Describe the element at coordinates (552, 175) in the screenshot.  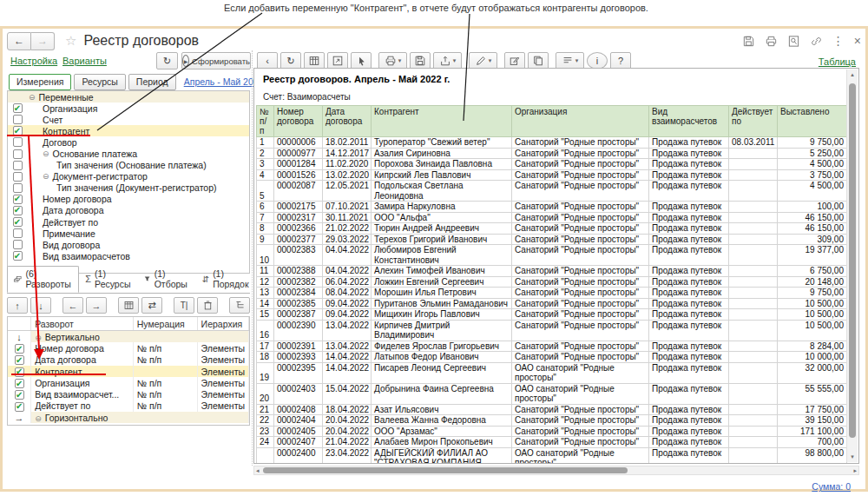
I see `report-row: 40000152613.02.2020Кипрский Лев Павлович…` at that location.